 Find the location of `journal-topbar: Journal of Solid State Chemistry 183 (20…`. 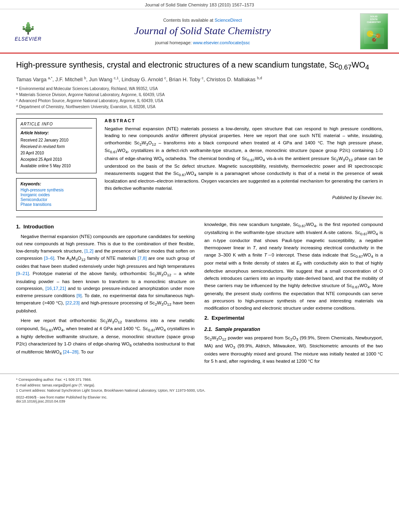

journal-topbar: Journal of Solid State Chemistry 183 (20… is located at coordinates (200, 5).